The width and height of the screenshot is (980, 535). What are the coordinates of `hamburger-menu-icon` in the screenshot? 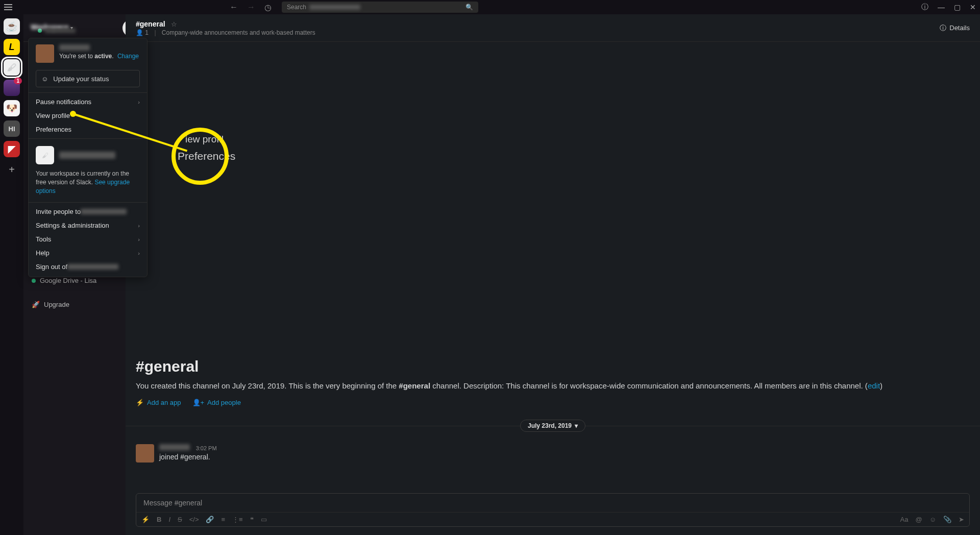 It's located at (8, 7).